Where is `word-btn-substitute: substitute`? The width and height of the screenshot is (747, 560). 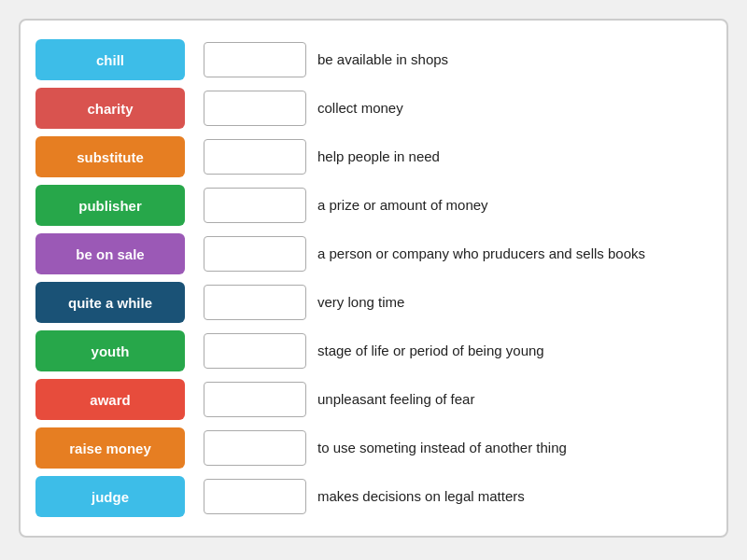 word-btn-substitute: substitute is located at coordinates (110, 157).